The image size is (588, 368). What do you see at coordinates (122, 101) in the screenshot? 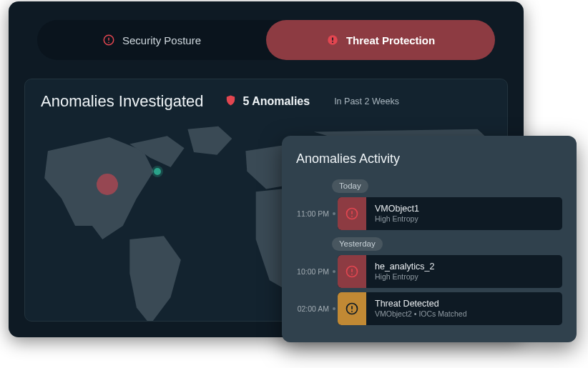
I see `panel-title: Anomalies Investigated` at bounding box center [122, 101].